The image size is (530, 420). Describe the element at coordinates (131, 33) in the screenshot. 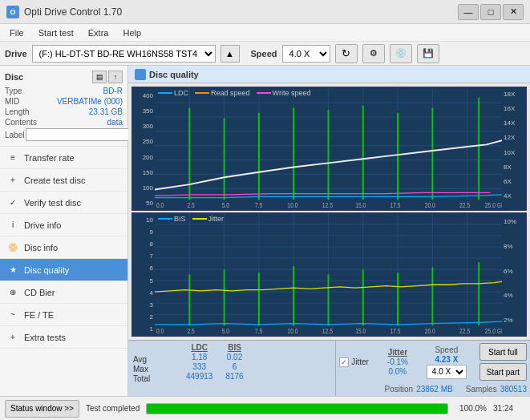

I see `menu-item-help: Help` at that location.